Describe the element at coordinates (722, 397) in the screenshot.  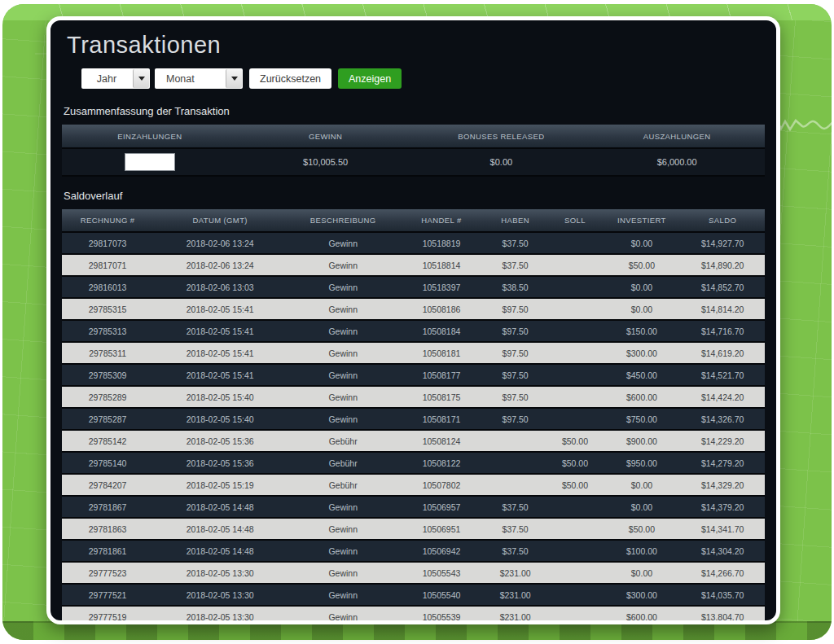
I see `cell-saldo: $14,424.20` at that location.